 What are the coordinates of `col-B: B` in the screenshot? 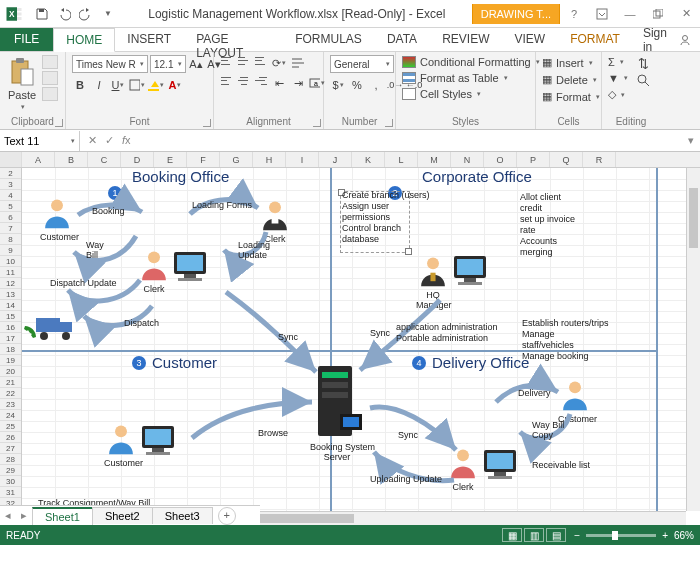 It's located at (72, 160).